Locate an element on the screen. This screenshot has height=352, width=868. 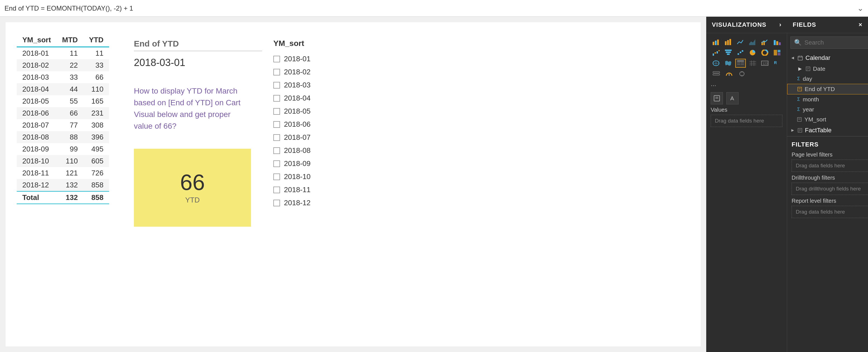
viz-icon-donut is located at coordinates (765, 52).